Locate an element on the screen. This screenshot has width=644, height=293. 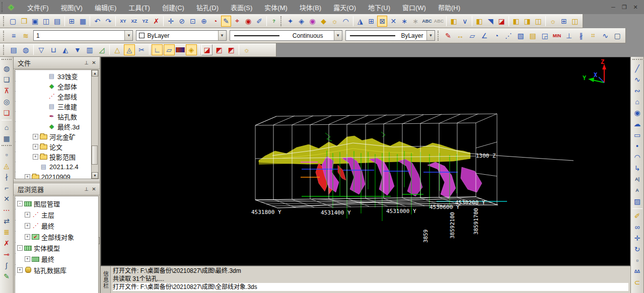
snap-icon: ∗ is located at coordinates (404, 21).